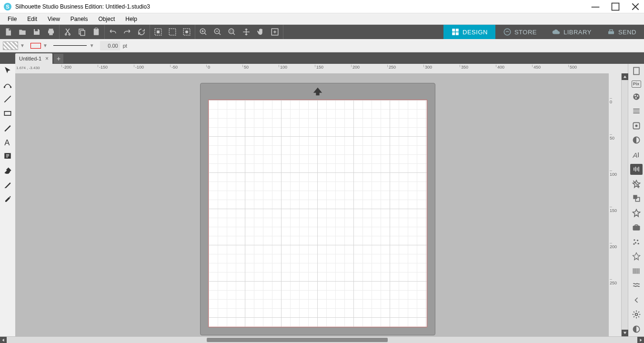  What do you see at coordinates (636, 71) in the screenshot?
I see `page-setup-panel-button` at bounding box center [636, 71].